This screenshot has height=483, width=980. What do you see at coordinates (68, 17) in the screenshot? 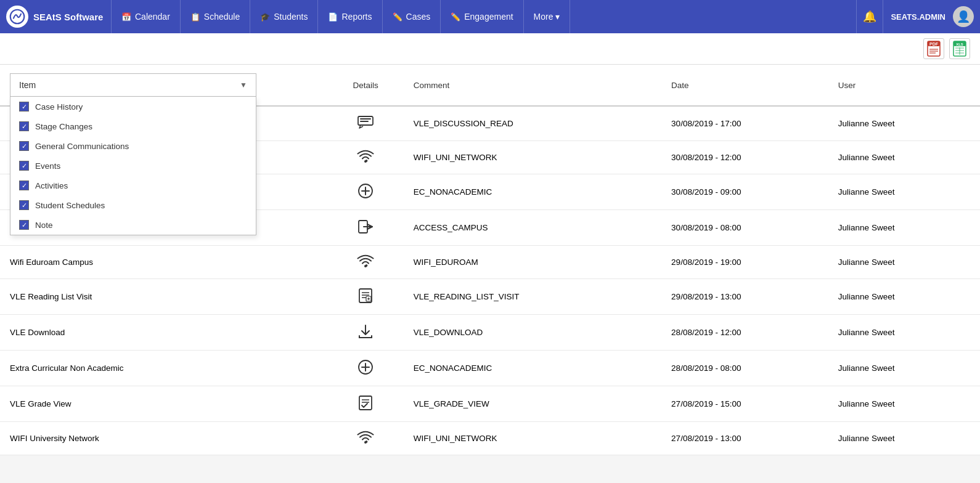
I see `brand-name: SEAtS Software` at bounding box center [68, 17].